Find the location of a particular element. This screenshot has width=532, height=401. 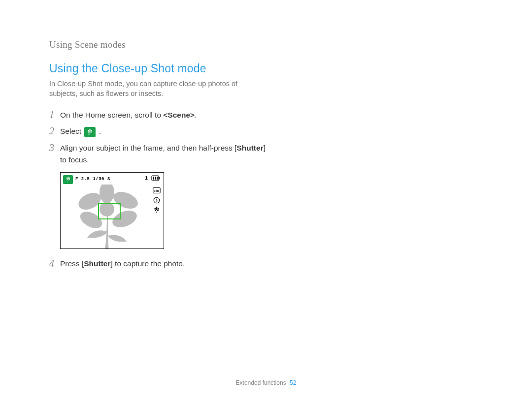

step-number: 3 is located at coordinates (55, 148).